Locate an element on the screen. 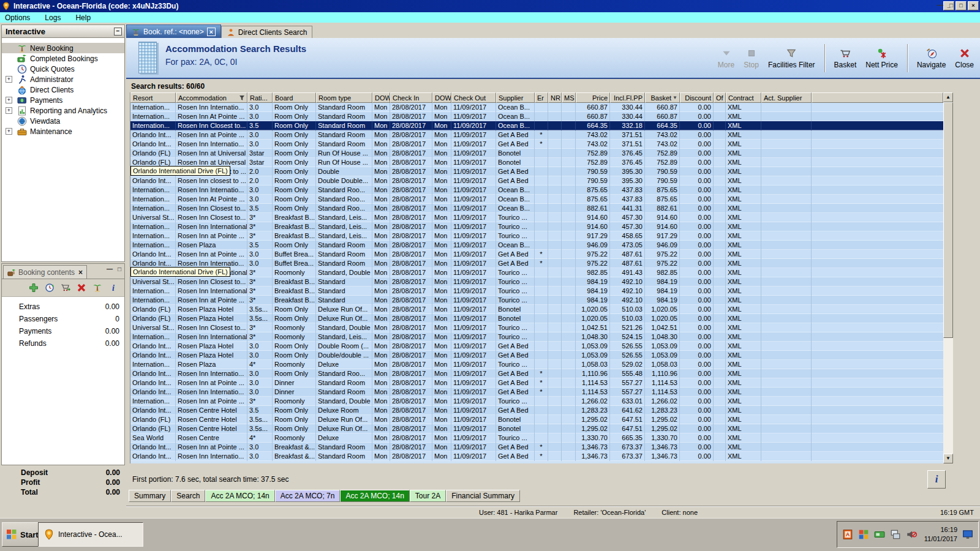 The height and width of the screenshot is (551, 980). more-button: More is located at coordinates (726, 59).